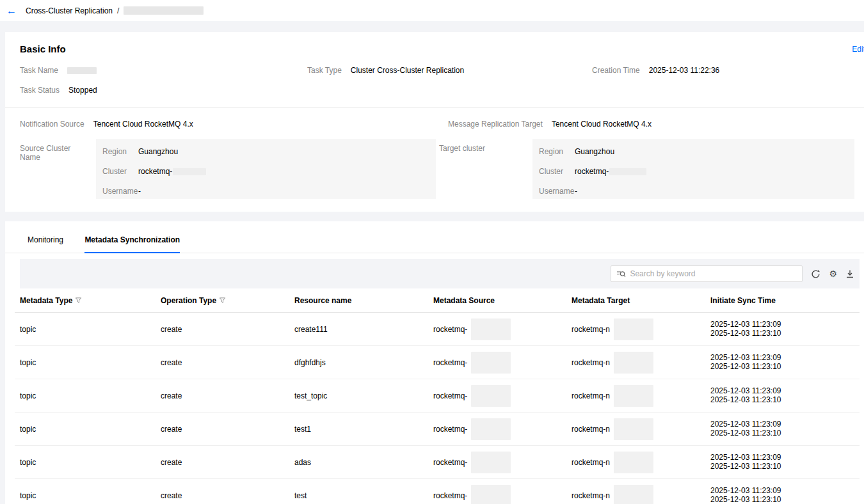 The width and height of the screenshot is (864, 504). What do you see at coordinates (464, 301) in the screenshot?
I see `col-metadata-source-label: Metadata Source` at bounding box center [464, 301].